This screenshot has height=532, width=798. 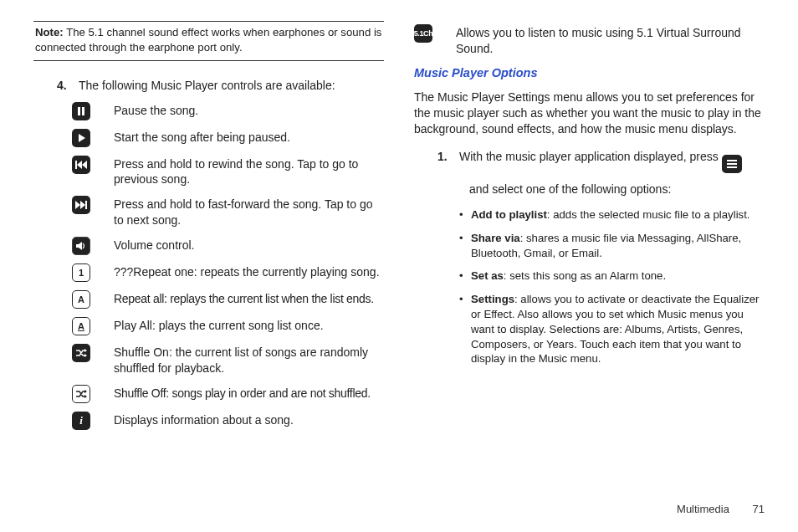 I want to click on control-repeat-all: A Repeat all: replays the current list w…, so click(x=228, y=299).